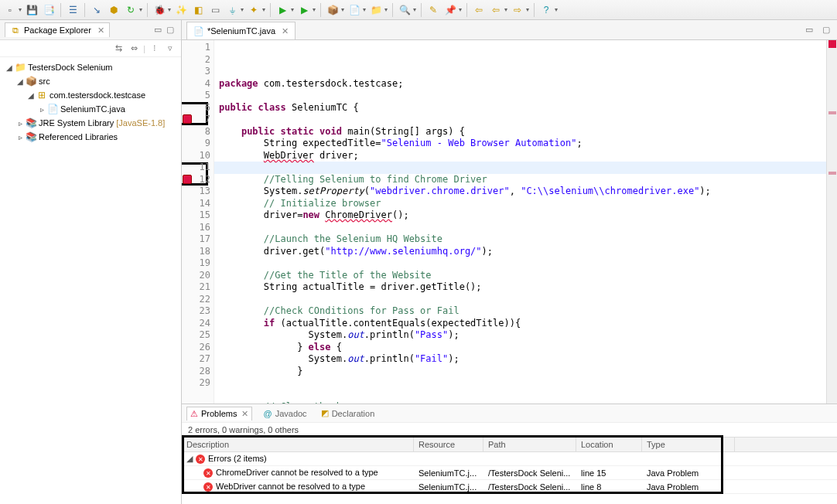  Describe the element at coordinates (91, 109) in the screenshot. I see `java-file-node: ▹ 📄 SeleniumTC.java` at that location.